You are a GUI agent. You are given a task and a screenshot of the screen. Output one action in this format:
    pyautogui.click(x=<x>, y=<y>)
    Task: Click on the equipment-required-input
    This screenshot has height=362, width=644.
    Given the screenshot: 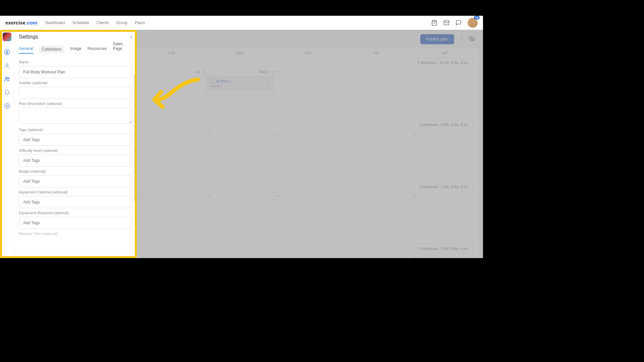 What is the action you would take?
    pyautogui.click(x=75, y=223)
    